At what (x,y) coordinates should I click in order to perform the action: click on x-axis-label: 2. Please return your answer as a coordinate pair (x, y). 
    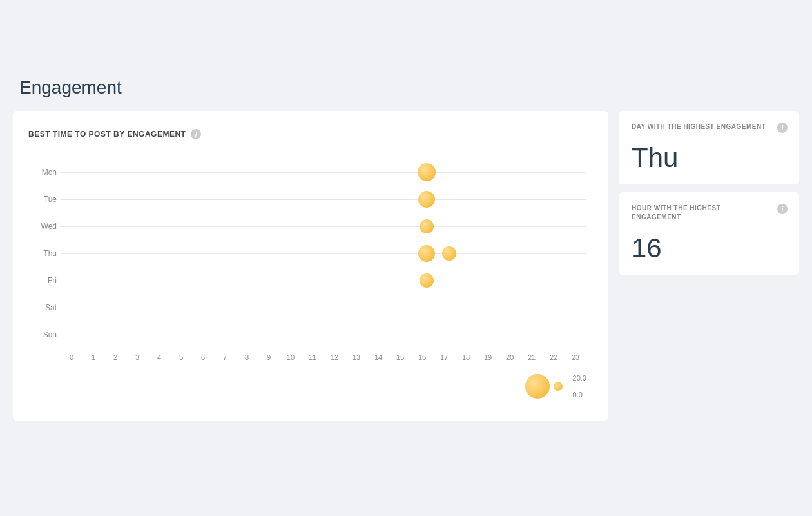
    Looking at the image, I should click on (115, 357).